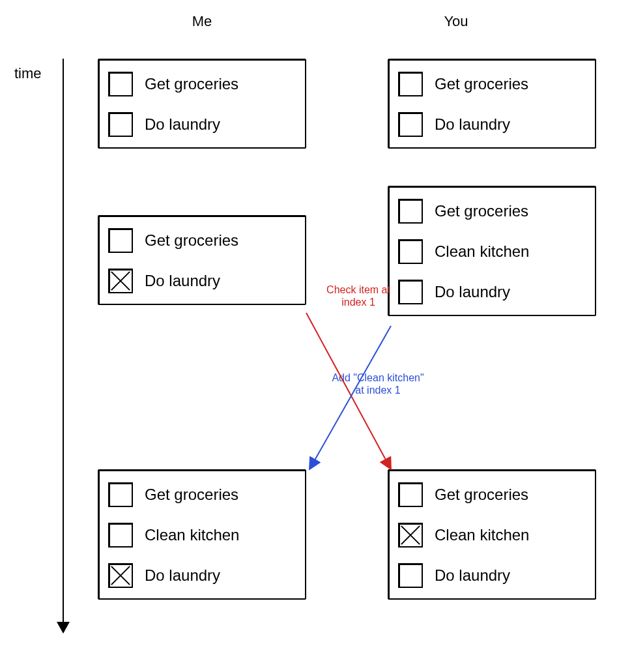 This screenshot has width=632, height=672. Describe the element at coordinates (378, 384) in the screenshot. I see `annotation-add: Add "Clean kitchen" at index 1` at that location.